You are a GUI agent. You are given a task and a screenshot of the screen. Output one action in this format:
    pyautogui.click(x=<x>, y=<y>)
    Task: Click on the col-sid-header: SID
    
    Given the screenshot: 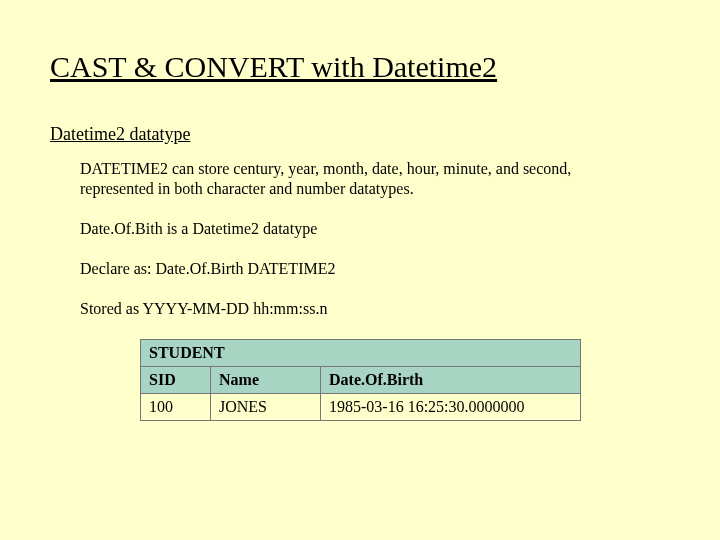 What is the action you would take?
    pyautogui.click(x=176, y=380)
    